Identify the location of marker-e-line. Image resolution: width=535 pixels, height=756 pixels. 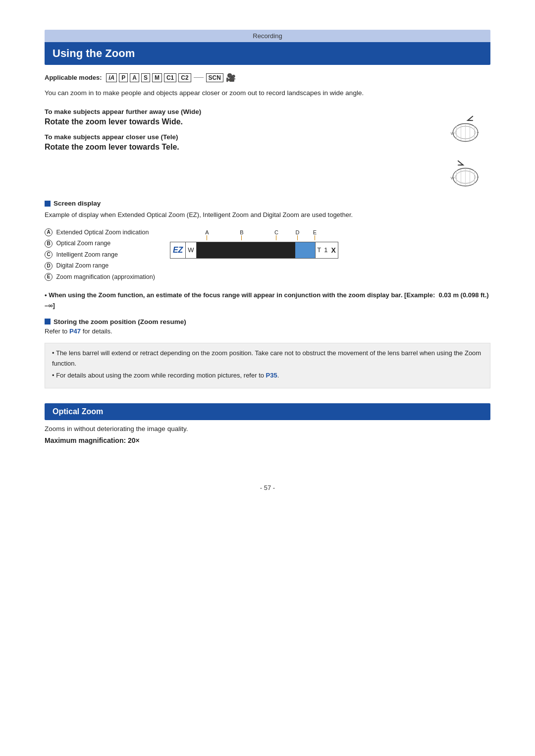
(315, 238).